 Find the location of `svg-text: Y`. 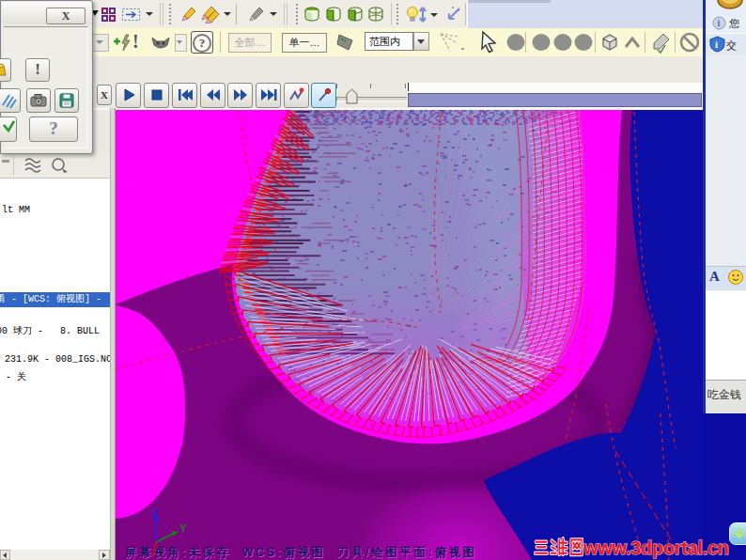

svg-text: Y is located at coordinates (183, 528).